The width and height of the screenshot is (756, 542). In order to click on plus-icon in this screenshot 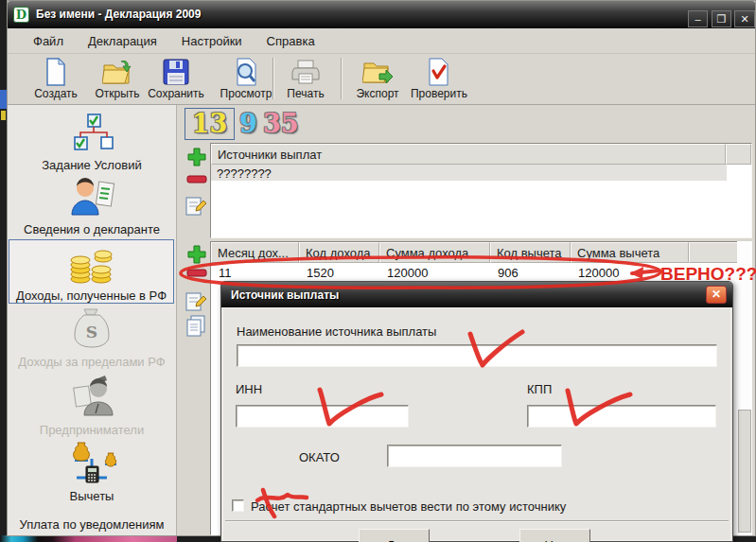, I will do `click(197, 157)`.